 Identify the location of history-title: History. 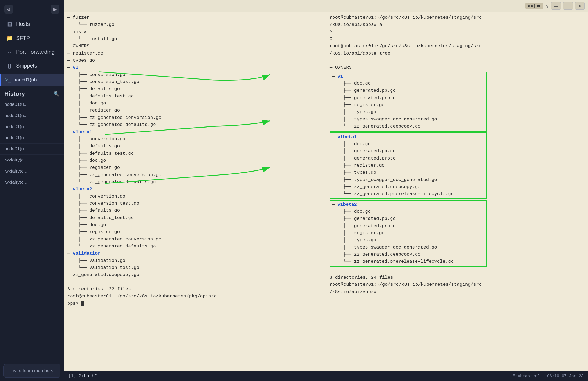
(15, 94).